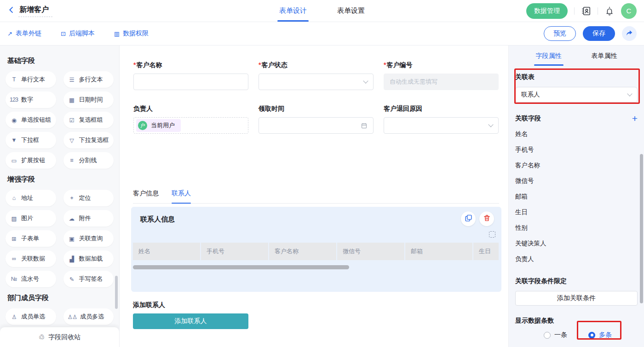 This screenshot has width=644, height=347. Describe the element at coordinates (548, 56) in the screenshot. I see `tab-field-properties: 字段属性` at that location.